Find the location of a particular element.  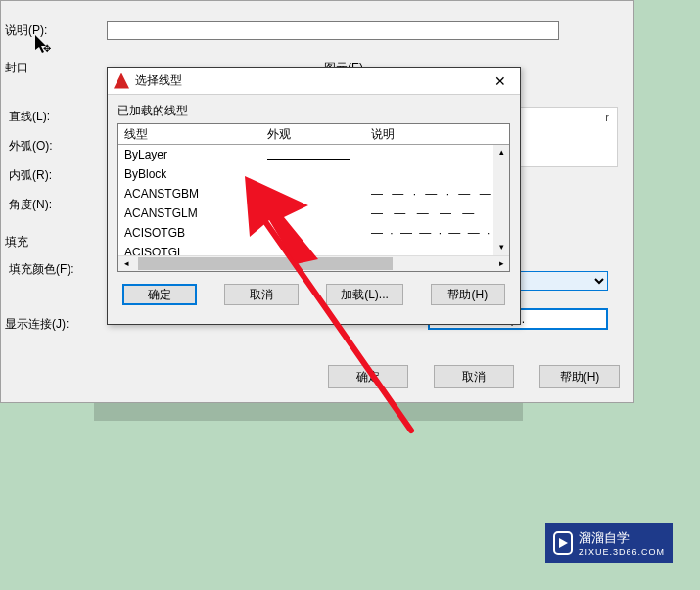

desc-label: 说明(P): is located at coordinates (25, 31).